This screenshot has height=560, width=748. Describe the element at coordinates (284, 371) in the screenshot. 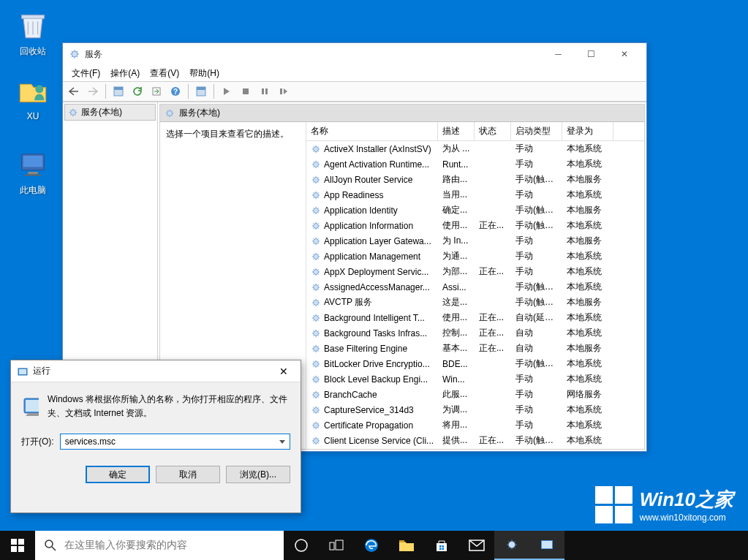

I see `run-close-button: ✕` at that location.